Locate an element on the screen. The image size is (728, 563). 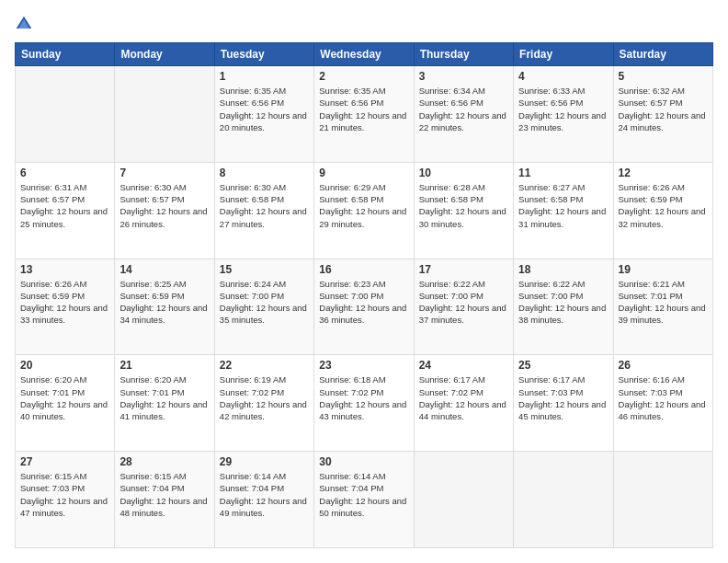
day-info: Sunrise: 6:15 AMSunset: 7:03 PMDaylight:… is located at coordinates (64, 495).